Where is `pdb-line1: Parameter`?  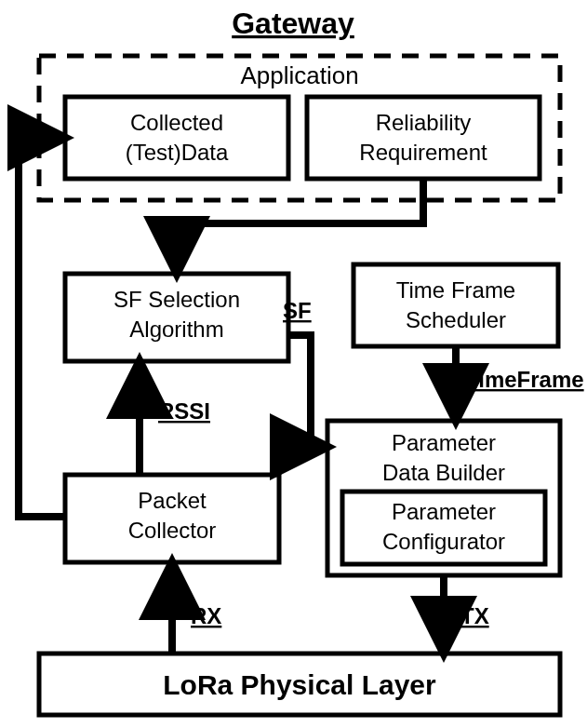 pdb-line1: Parameter is located at coordinates (444, 443).